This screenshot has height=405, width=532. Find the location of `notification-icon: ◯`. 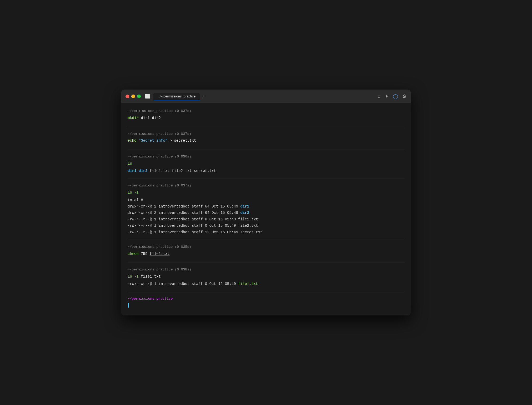

notification-icon: ◯ is located at coordinates (395, 96).